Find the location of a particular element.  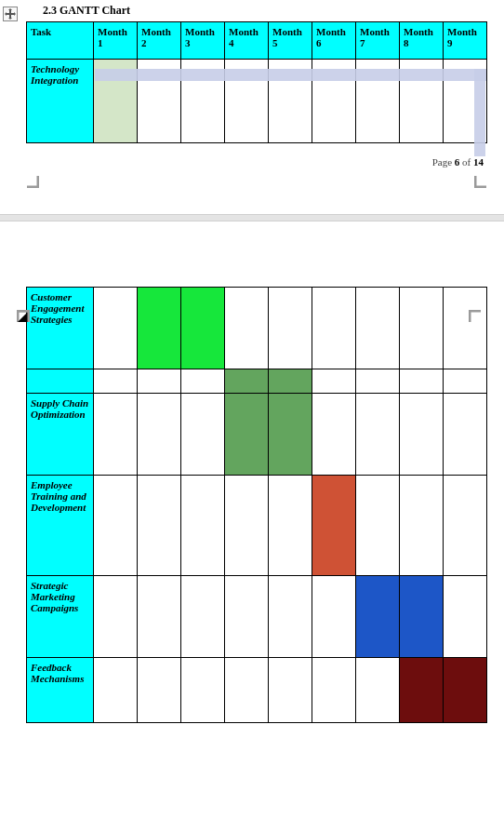

table-row is located at coordinates (257, 382).